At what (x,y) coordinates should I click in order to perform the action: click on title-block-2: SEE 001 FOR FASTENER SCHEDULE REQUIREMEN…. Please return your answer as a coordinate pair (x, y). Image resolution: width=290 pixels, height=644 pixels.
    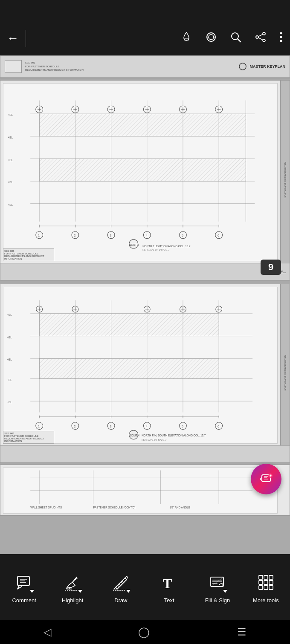
    Looking at the image, I should click on (29, 255).